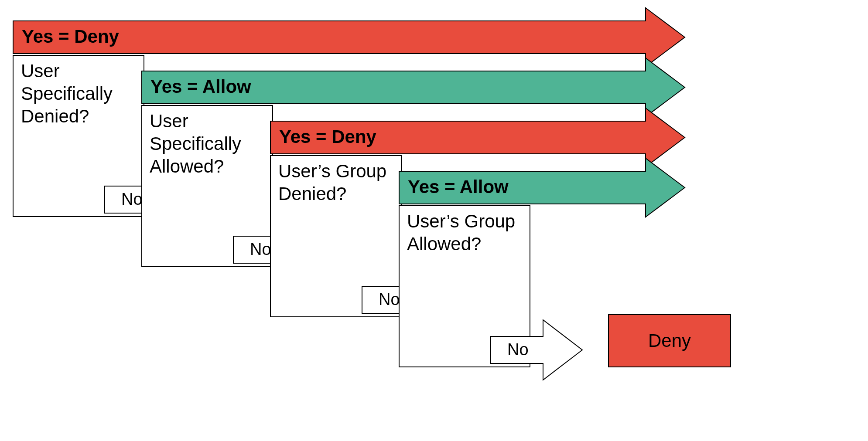 The width and height of the screenshot is (868, 441). Describe the element at coordinates (458, 187) in the screenshot. I see `step-4-header-label: Yes = Allow` at that location.